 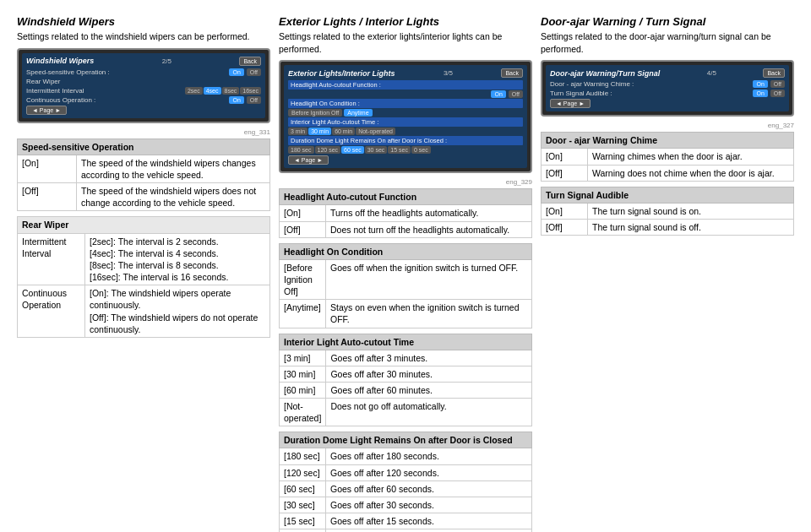 I want to click on col3-title: Door-ajar Warning / Turn Signal, so click(x=667, y=22).